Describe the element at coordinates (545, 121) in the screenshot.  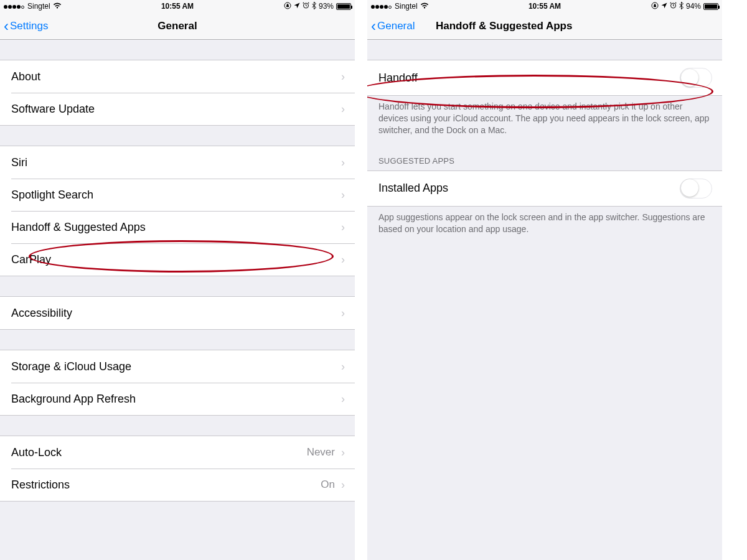
I see `handoff-footer-text: Handoff lets you start something on one …` at that location.